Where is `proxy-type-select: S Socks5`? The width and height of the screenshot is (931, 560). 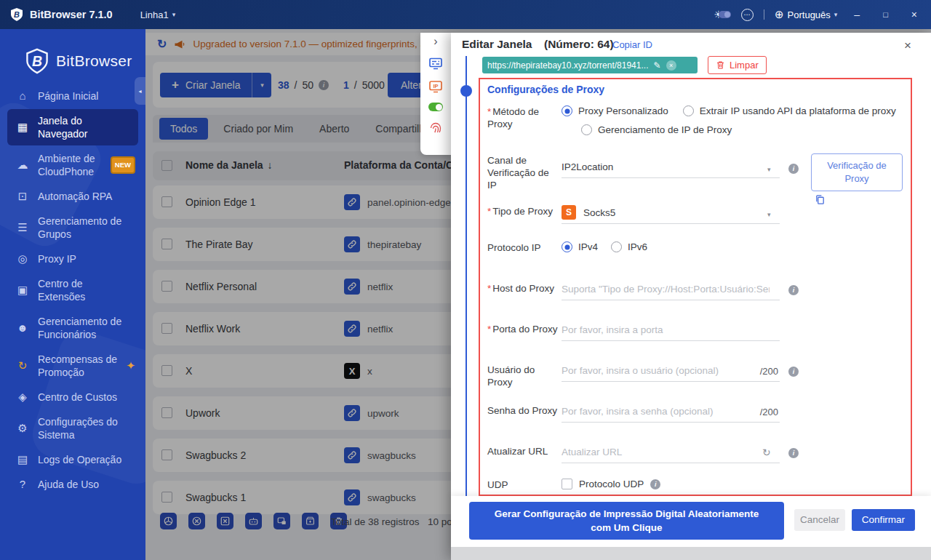 proxy-type-select: S Socks5 is located at coordinates (671, 215).